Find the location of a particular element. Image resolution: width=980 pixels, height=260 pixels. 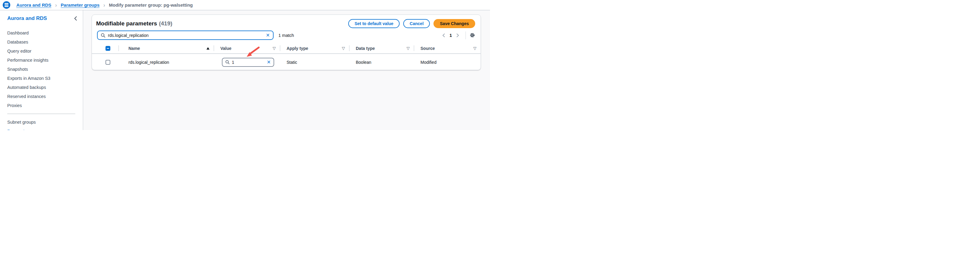

clear-value-icon: ✕ is located at coordinates (269, 62).